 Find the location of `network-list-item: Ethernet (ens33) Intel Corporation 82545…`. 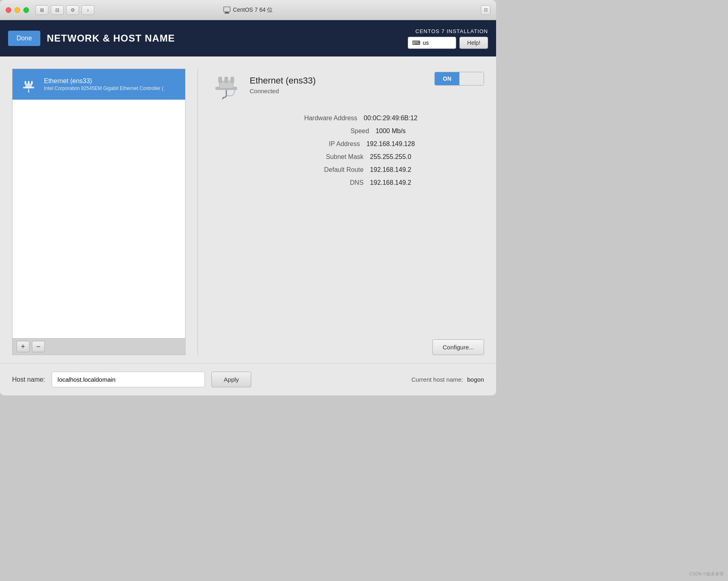

network-list-item: Ethernet (ens33) Intel Corporation 82545… is located at coordinates (99, 84).